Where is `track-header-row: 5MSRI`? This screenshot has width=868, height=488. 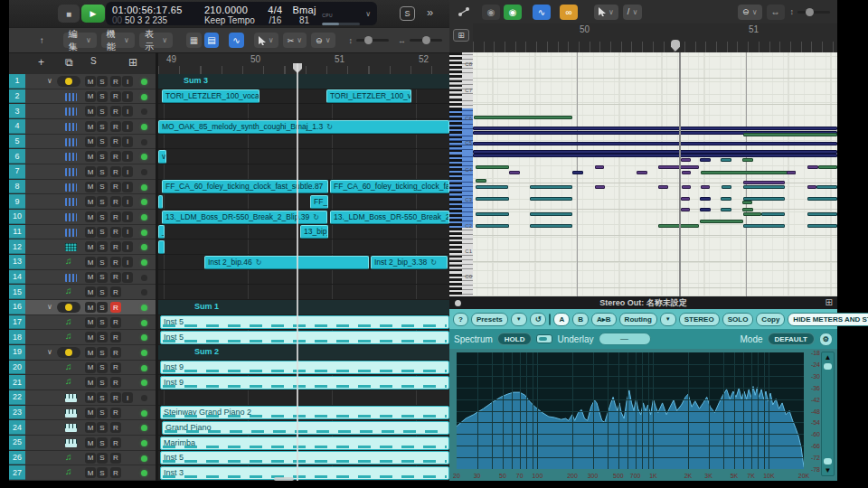 track-header-row: 5MSRI is located at coordinates (83, 143).